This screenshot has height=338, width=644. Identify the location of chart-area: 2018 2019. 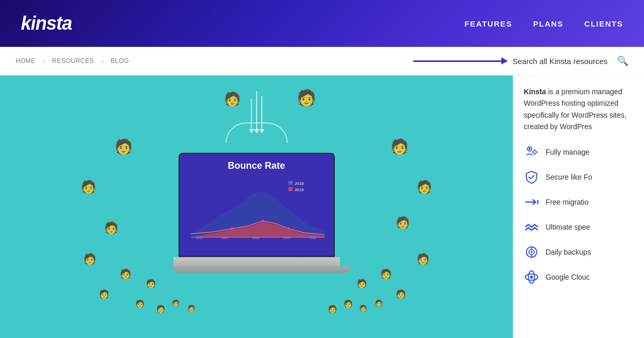
(257, 209).